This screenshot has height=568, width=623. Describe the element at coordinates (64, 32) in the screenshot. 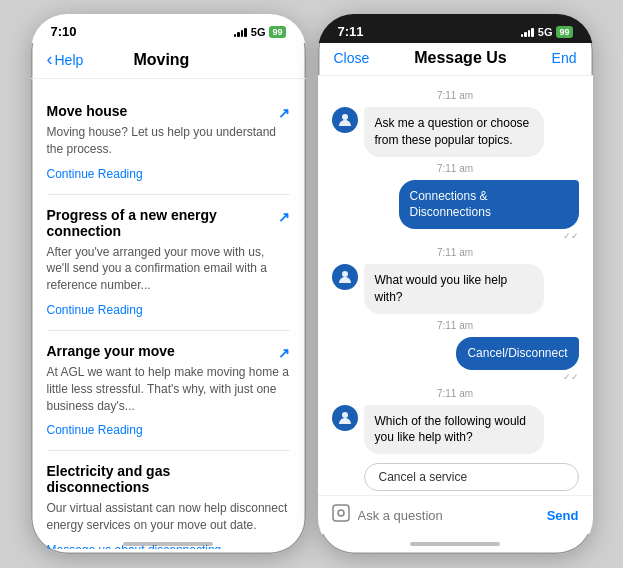

I see `time-left: 7:10` at that location.